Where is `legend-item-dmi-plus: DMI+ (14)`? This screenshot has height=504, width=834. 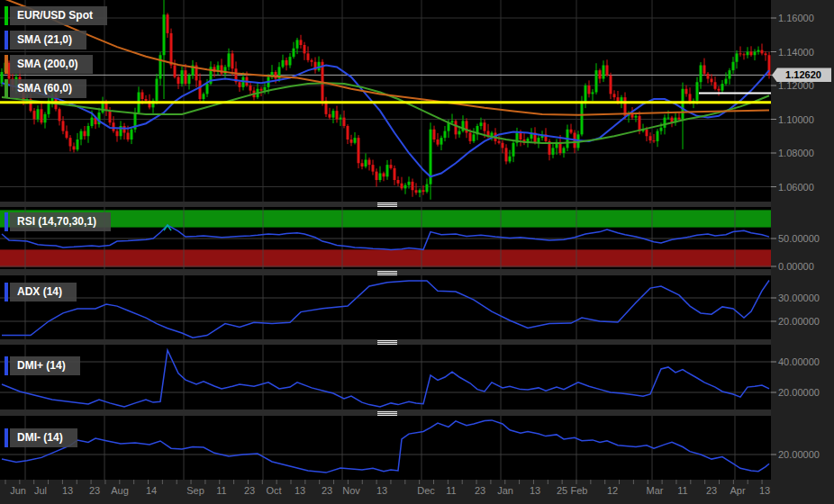
legend-item-dmi-plus: DMI+ (14) is located at coordinates (42, 365).